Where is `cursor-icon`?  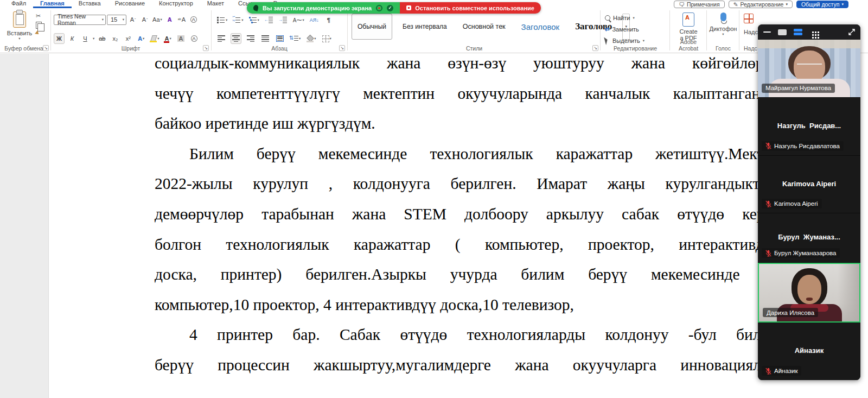
cursor-icon is located at coordinates (608, 40).